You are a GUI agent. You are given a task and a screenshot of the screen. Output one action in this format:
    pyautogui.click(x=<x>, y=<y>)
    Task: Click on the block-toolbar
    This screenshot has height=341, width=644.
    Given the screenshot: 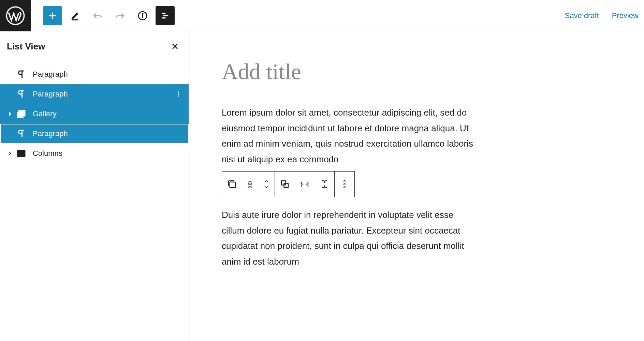 What is the action you would take?
    pyautogui.click(x=288, y=184)
    